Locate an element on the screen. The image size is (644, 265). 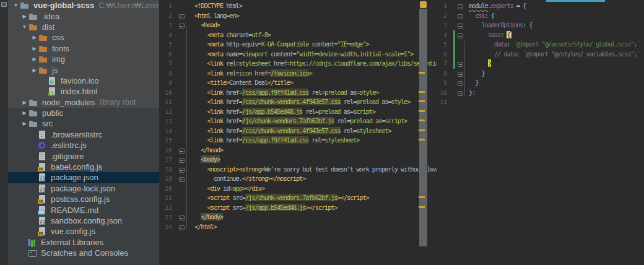
code-line: continue.</strong></noscript> is located at coordinates (316, 179).